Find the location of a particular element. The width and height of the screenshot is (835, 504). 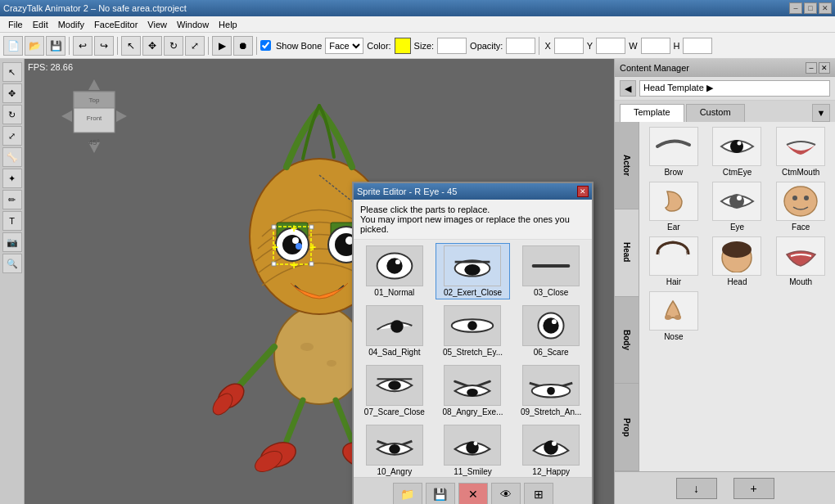

size-label: Size: is located at coordinates (424, 46).